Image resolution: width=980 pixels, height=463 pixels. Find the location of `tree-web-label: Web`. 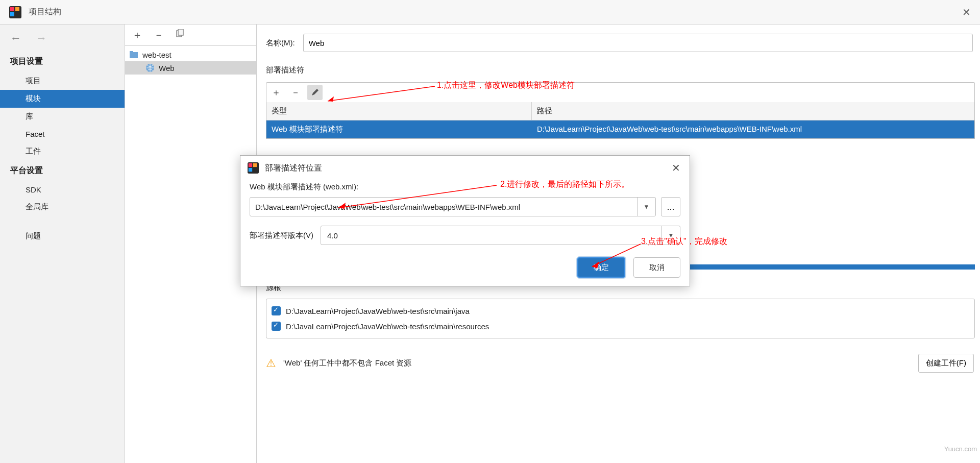

tree-web-label: Web is located at coordinates (166, 68).